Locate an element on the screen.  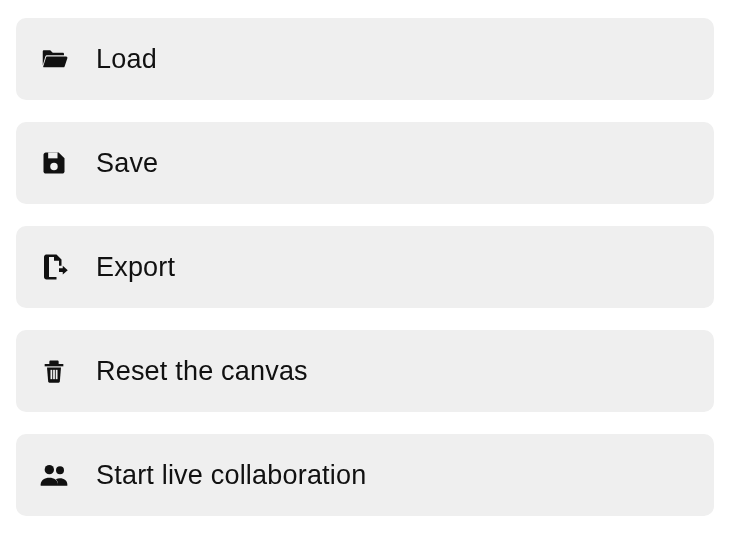
trash-icon is located at coordinates (54, 371).